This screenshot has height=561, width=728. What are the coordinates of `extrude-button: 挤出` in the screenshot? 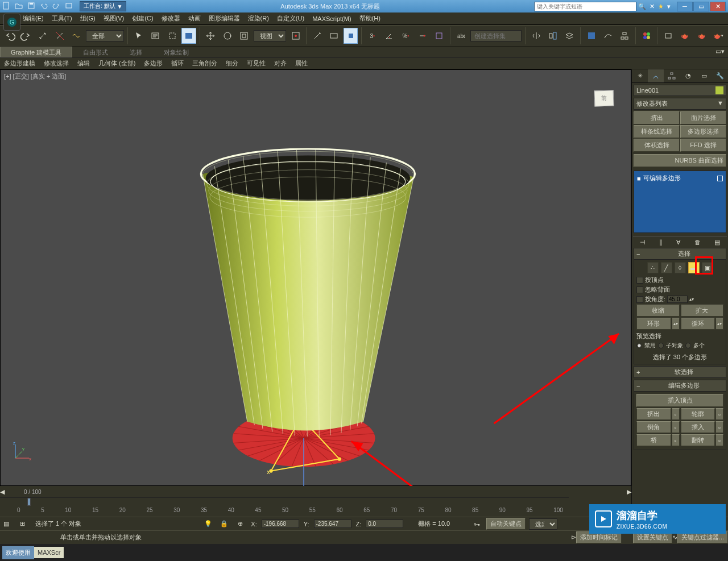 It's located at (654, 414).